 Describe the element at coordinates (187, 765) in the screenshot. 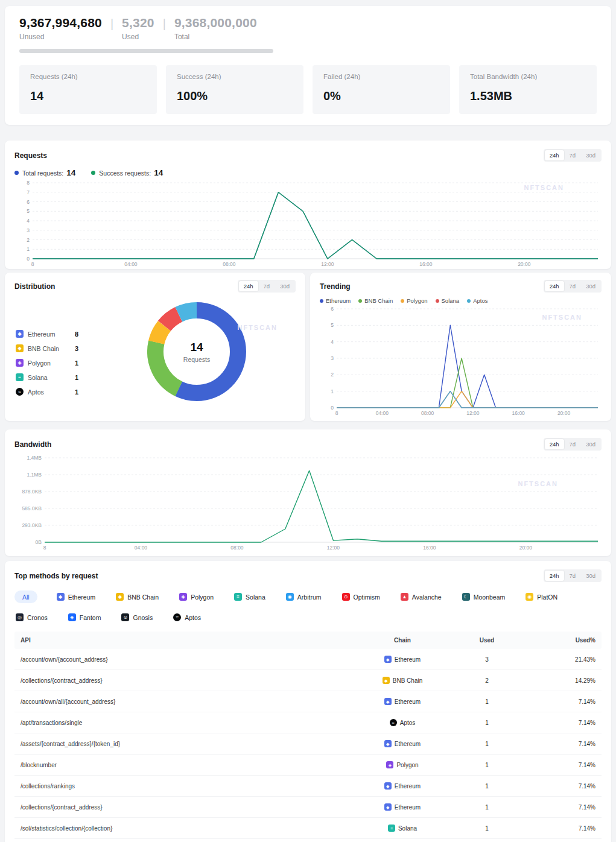

I see `api-cell: /blocknumber` at that location.